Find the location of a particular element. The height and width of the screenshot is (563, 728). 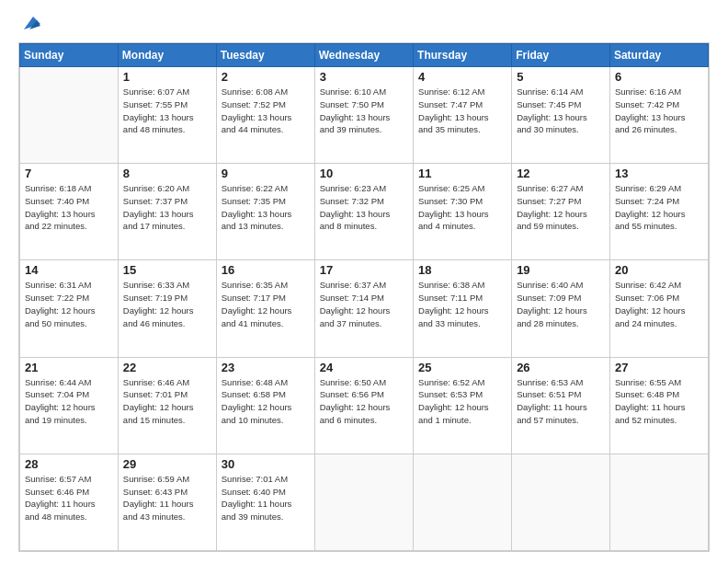

calendar-cell: 7Sunrise: 6:18 AM Sunset: 7:40 PM Daylig… is located at coordinates (70, 212).